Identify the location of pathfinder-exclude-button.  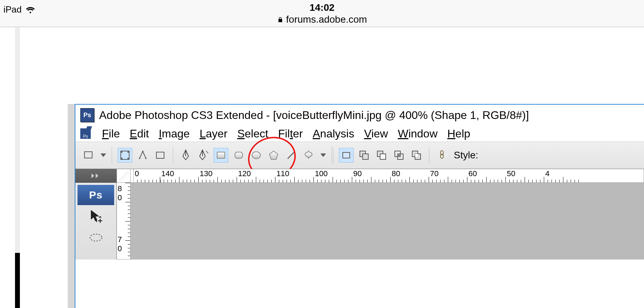
(416, 155).